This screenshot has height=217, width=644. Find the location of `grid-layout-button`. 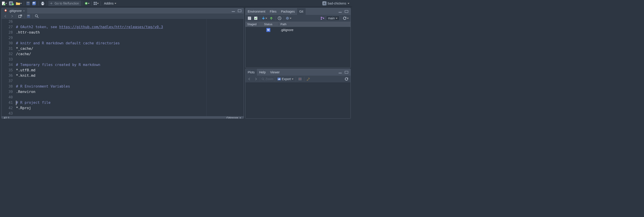

grid-layout-button is located at coordinates (96, 4).